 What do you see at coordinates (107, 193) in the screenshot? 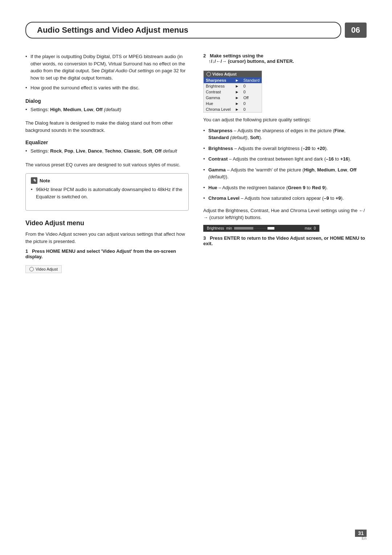
I see `note-bullet-list: 96kHz linear PCM audio is automatically …` at bounding box center [107, 193].